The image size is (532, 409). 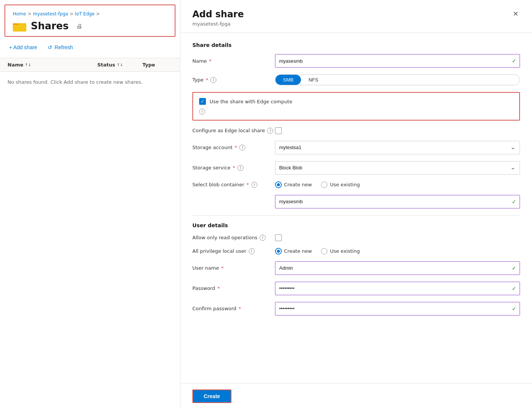 What do you see at coordinates (340, 251) in the screenshot?
I see `user-use-existing-option: Use existing` at bounding box center [340, 251].